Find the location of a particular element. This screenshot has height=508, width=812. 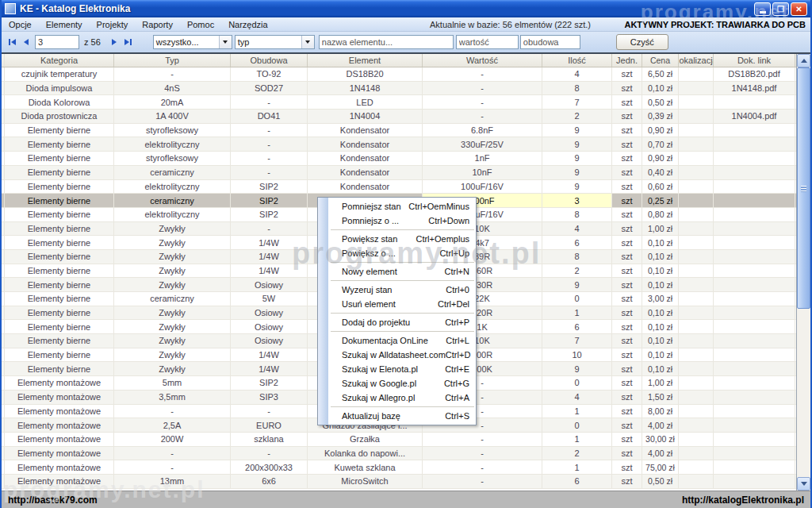

first-record-button is located at coordinates (12, 42).